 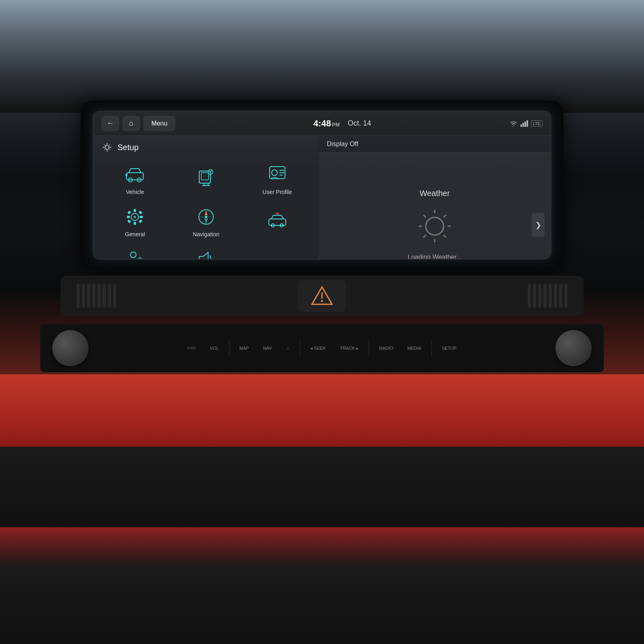 I want to click on top-bar: ← ⌂ Menu 4:48PM Oct. 14, so click(x=322, y=124).